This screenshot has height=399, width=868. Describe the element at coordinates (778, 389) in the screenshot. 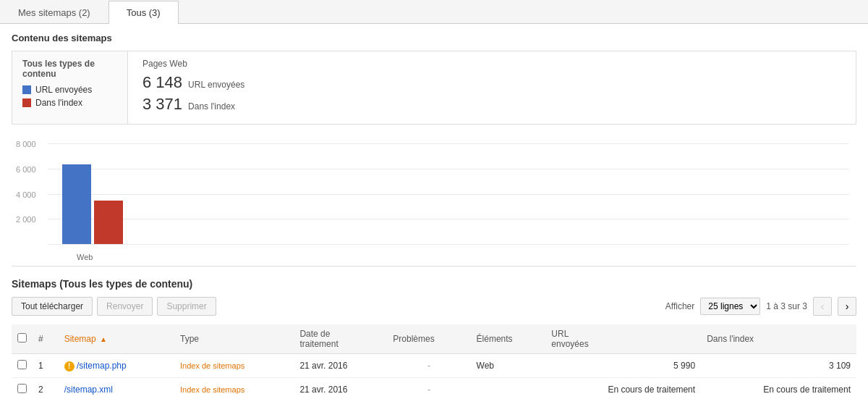

I see `row-in-index: En cours de traitement` at that location.